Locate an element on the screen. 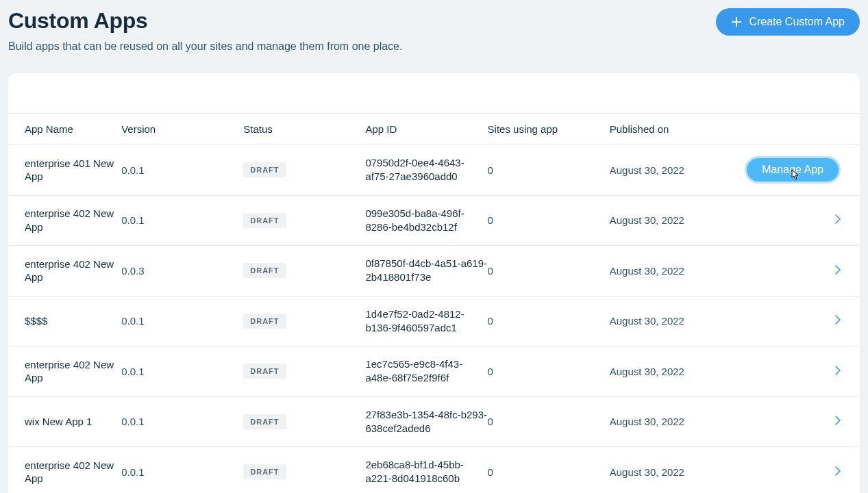  app-id: 2eb68ca8-bf1d-45bb-a221-8d041918c60b is located at coordinates (426, 472).